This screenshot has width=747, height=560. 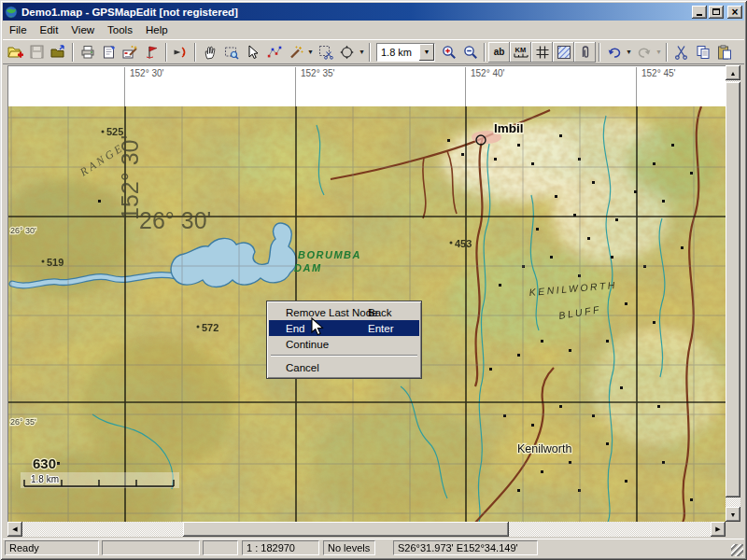 What do you see at coordinates (15, 52) in the screenshot?
I see `open-map-button` at bounding box center [15, 52].